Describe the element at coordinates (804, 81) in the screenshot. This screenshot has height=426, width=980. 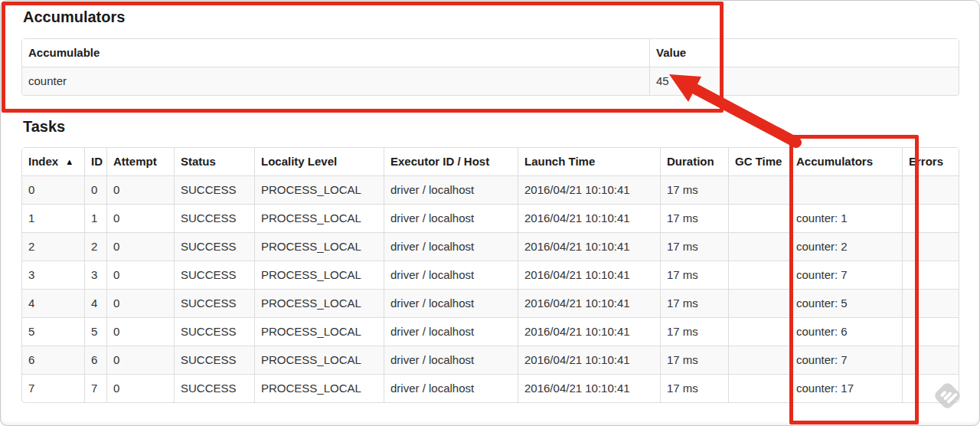
I see `accumulable-value-cell: 45` at that location.